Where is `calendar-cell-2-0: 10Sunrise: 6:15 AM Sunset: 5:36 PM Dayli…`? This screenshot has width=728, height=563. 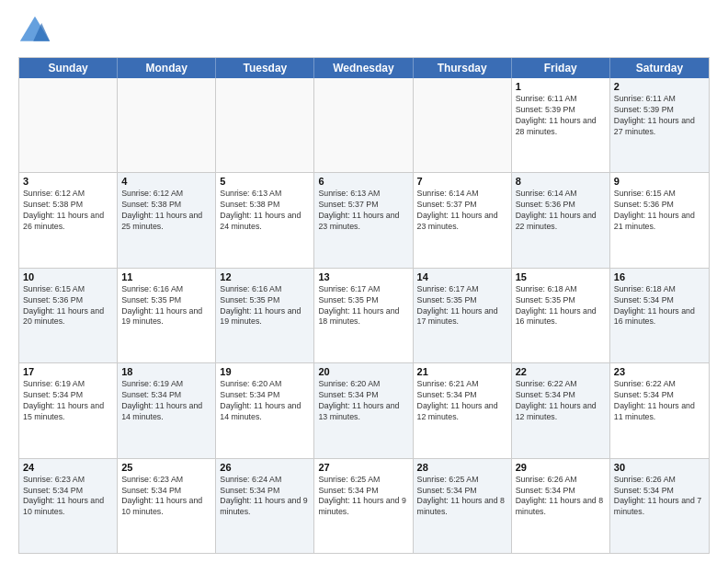
calendar-cell-2-0: 10Sunrise: 6:15 AM Sunset: 5:36 PM Dayli… is located at coordinates (68, 316).